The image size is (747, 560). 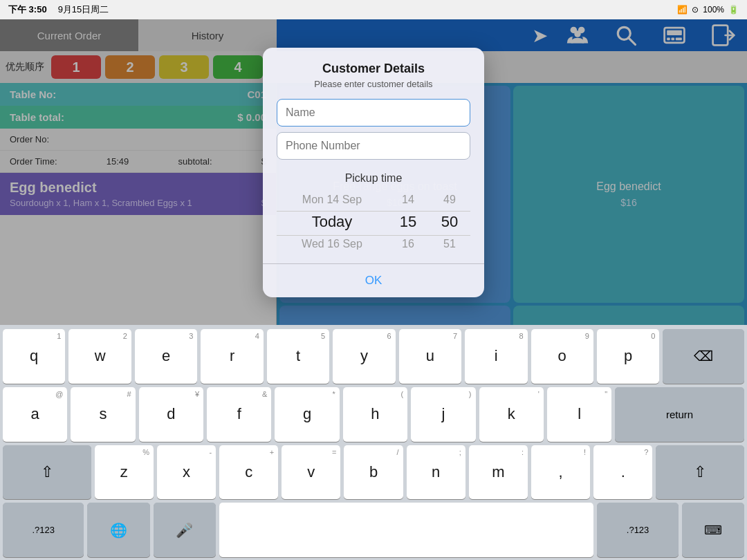 What do you see at coordinates (374, 146) in the screenshot?
I see `phone-input` at bounding box center [374, 146].